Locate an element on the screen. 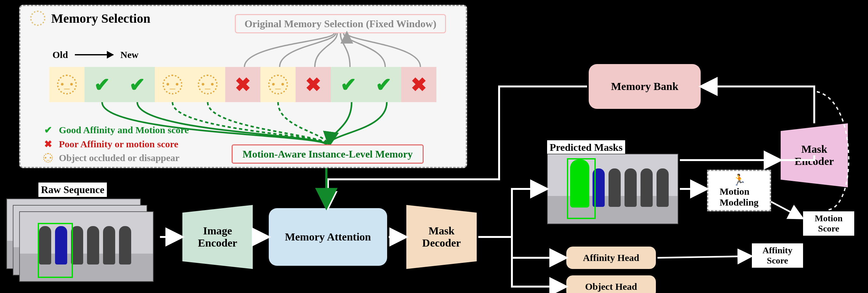 This screenshot has height=293, width=868. memory-legend: ✔ Good Affinity and Motion score ✖ Poor … is located at coordinates (116, 144).